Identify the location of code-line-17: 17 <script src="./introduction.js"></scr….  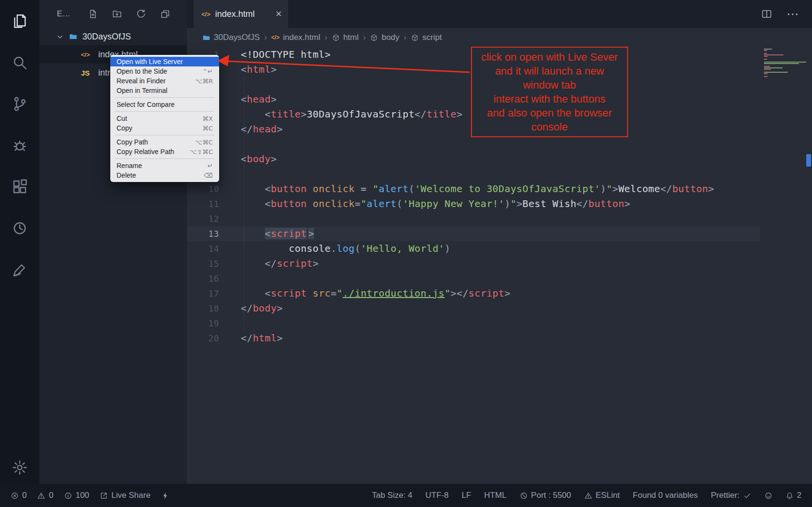
(473, 294).